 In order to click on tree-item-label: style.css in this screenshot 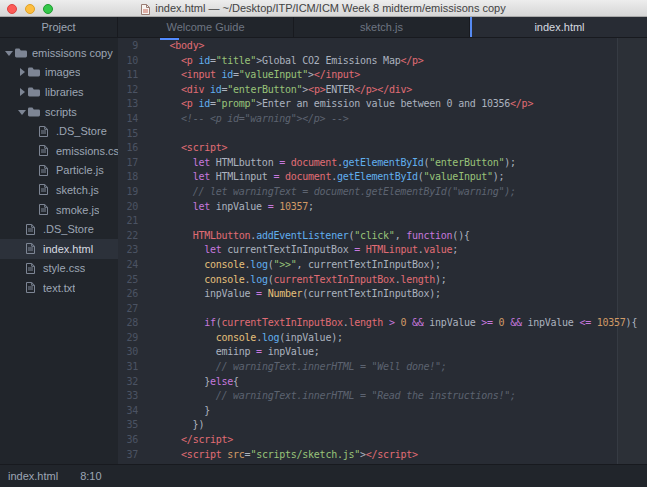, I will do `click(64, 268)`.